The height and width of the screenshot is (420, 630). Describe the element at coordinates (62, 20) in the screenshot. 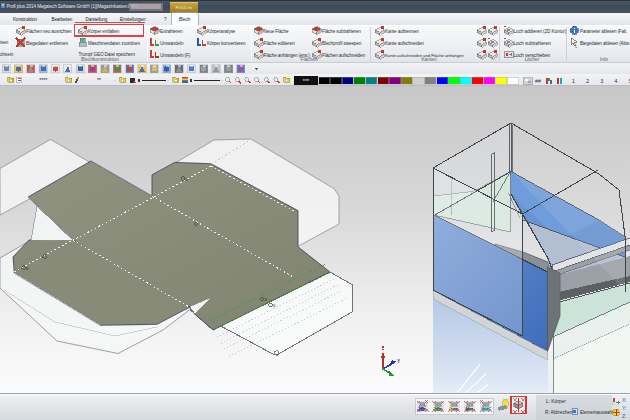

I see `svg-text: Bearbeiten` at that location.